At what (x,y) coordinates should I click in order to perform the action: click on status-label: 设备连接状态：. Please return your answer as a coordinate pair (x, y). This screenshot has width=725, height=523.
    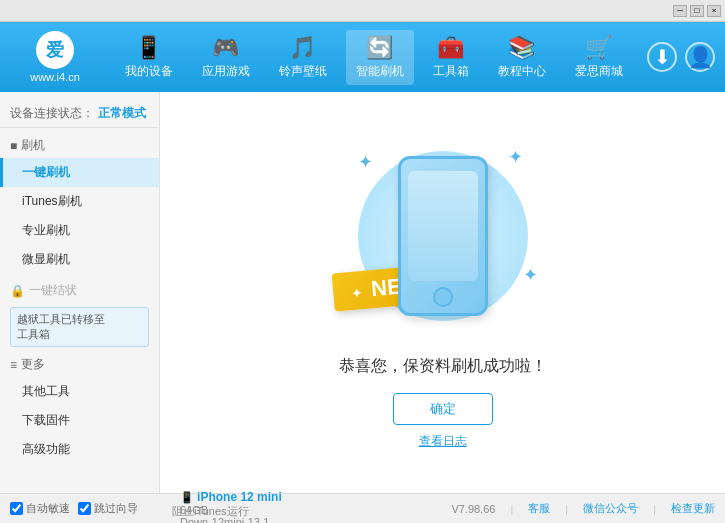
    Looking at the image, I should click on (52, 114).